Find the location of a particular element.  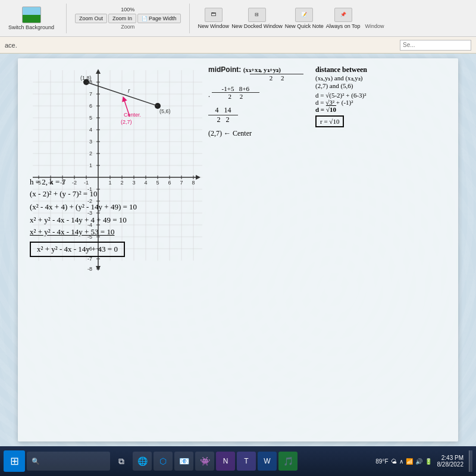

svg-text: 1 is located at coordinates (90, 165).